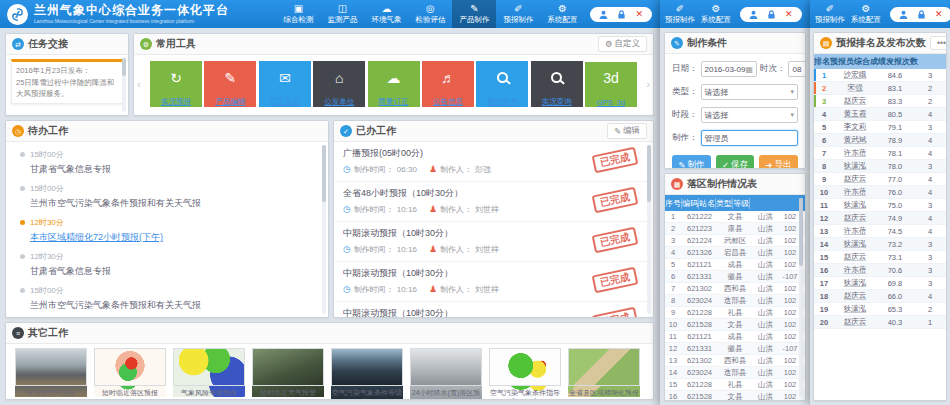  What do you see at coordinates (448, 84) in the screenshot?
I see `tool-item: ♬ 公告信息` at bounding box center [448, 84].